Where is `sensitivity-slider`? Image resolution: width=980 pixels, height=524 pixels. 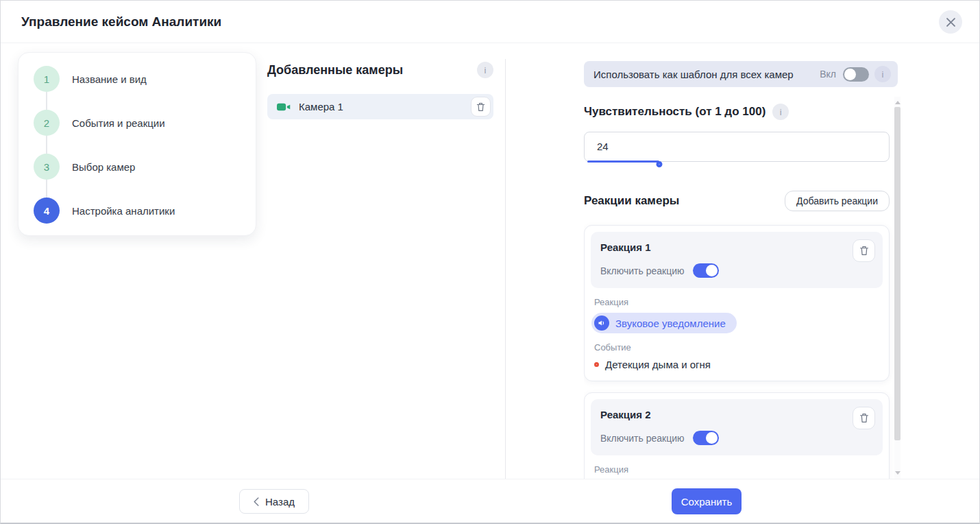
sensitivity-slider is located at coordinates (737, 162).